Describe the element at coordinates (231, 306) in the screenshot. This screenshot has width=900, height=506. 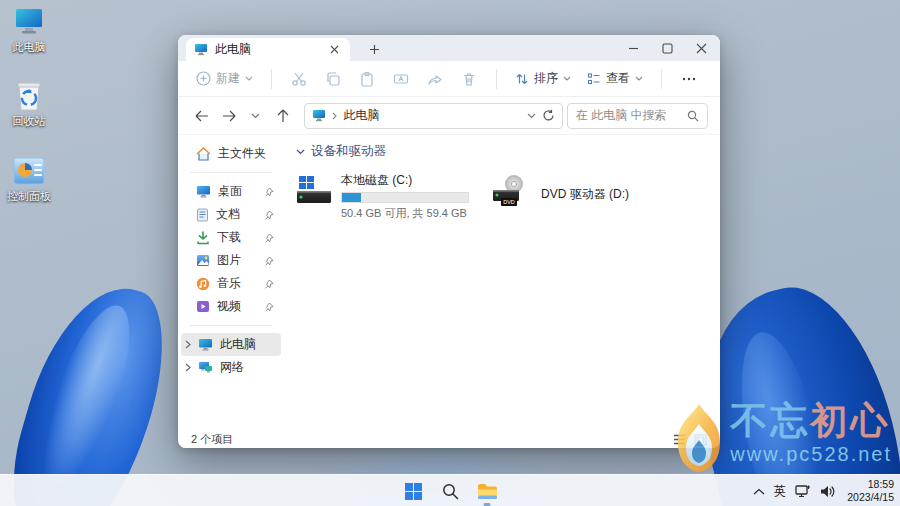
I see `sidebar-item-videos: 视频` at that location.